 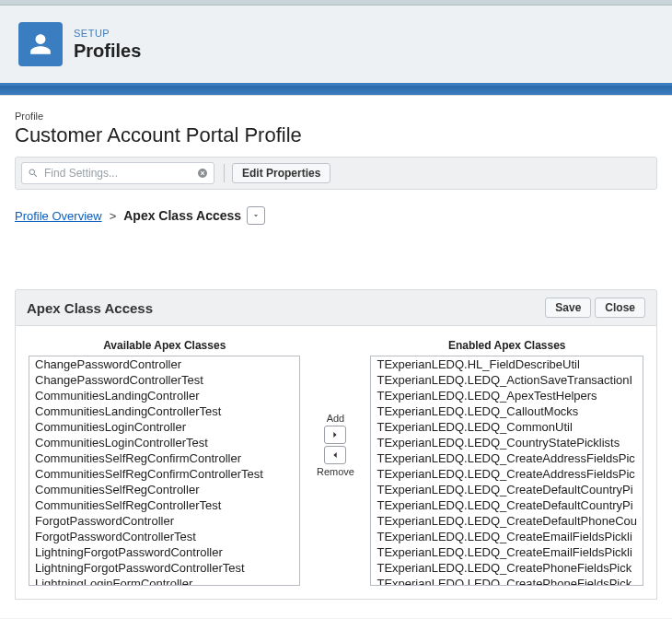 I want to click on list-item: CommunitiesSelfRegControllerTest, so click(x=164, y=505).